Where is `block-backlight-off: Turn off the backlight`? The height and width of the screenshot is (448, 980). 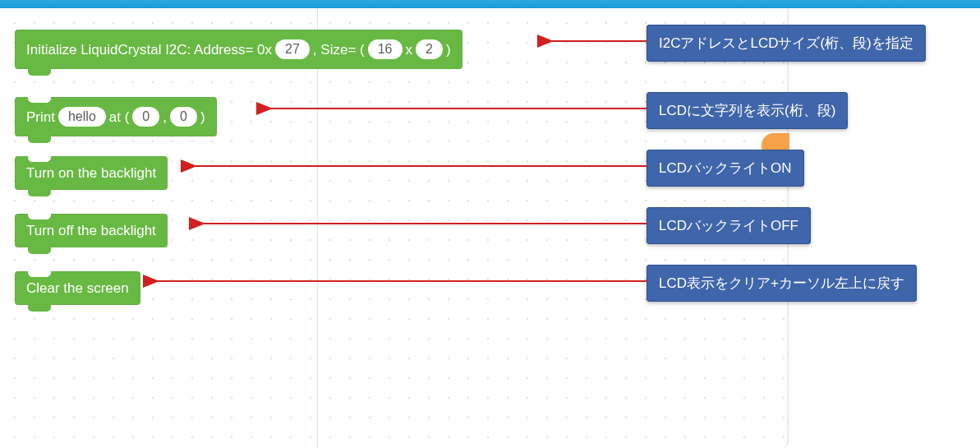 block-backlight-off: Turn off the backlight is located at coordinates (91, 230).